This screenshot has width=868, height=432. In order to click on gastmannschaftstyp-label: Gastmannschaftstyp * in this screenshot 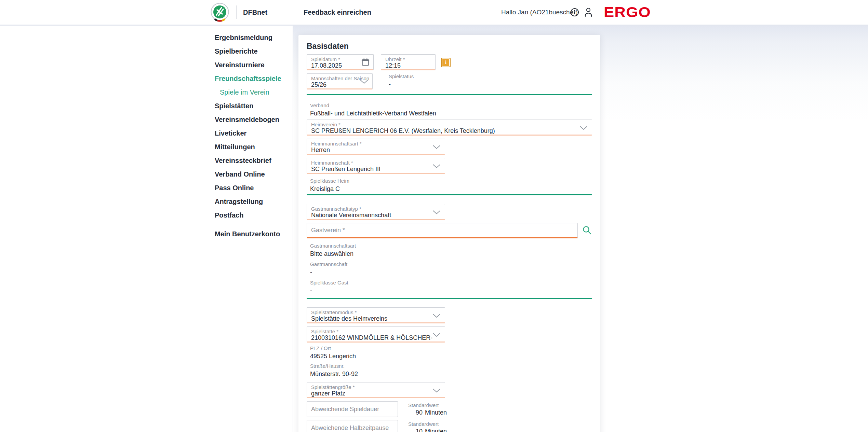, I will do `click(372, 209)`.